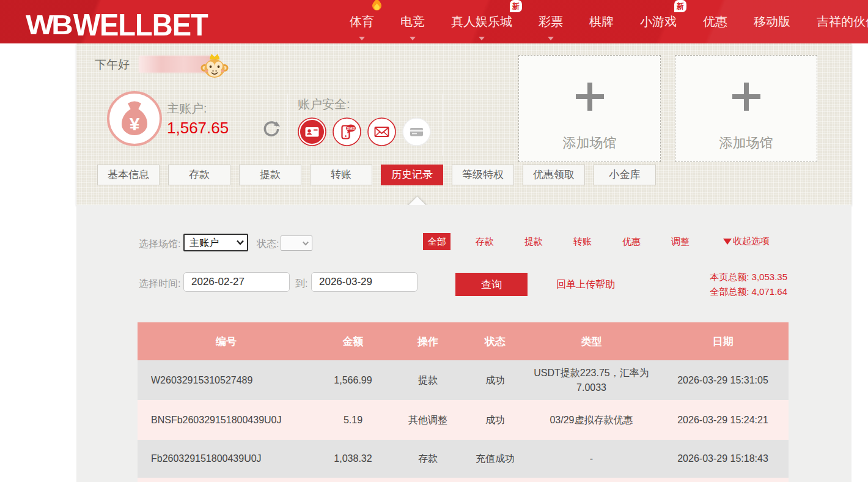 Image resolution: width=868 pixels, height=482 pixels. Describe the element at coordinates (592, 341) in the screenshot. I see `col-header-type: 类型` at that location.